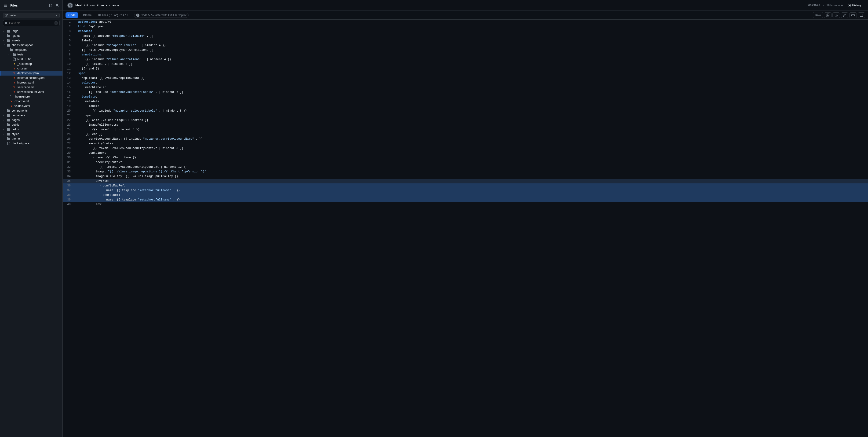  What do you see at coordinates (161, 15) in the screenshot?
I see `copilot-badge: Code 55% faster with GitHub Copilot` at bounding box center [161, 15].